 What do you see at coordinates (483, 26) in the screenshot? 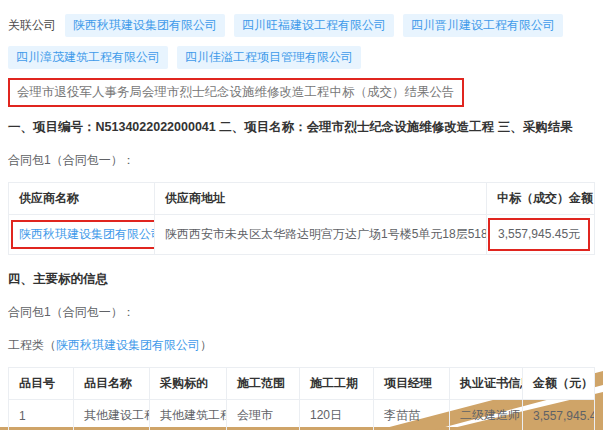
I see `related-company-tag-3: 四川晋川建设工程有限公司` at bounding box center [483, 26].